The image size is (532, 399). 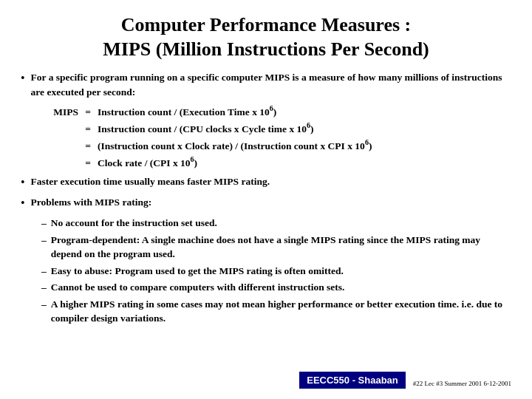 I want to click on mips-row-1-expr: Instruction count / (CPU clocks x Cycle …, so click(x=304, y=129).